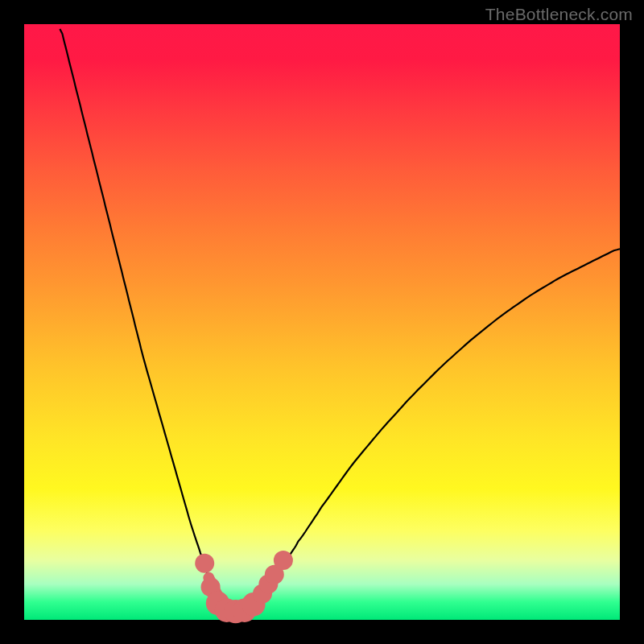  What do you see at coordinates (244, 587) in the screenshot?
I see `curve-markers` at bounding box center [244, 587].